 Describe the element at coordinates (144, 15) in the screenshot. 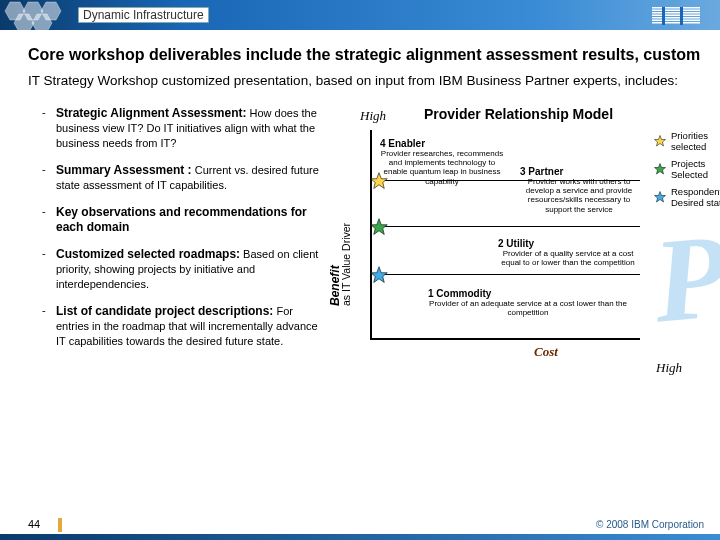

I see `section-name: Dynamic Infrastructure` at that location.